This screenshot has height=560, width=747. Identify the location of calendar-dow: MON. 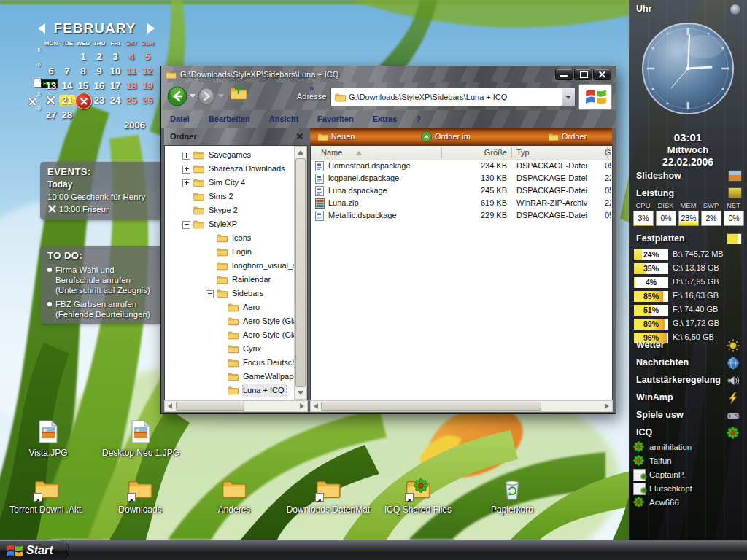
(51, 44).